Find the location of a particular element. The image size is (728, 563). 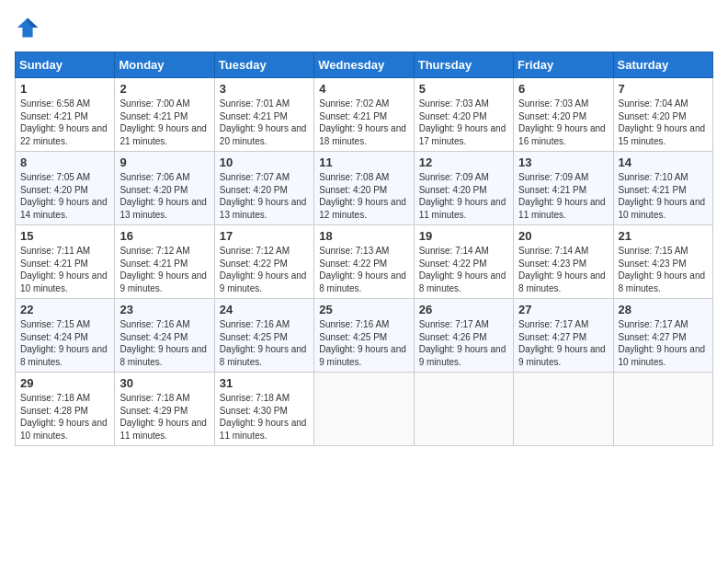

day-number: 4 is located at coordinates (364, 88).